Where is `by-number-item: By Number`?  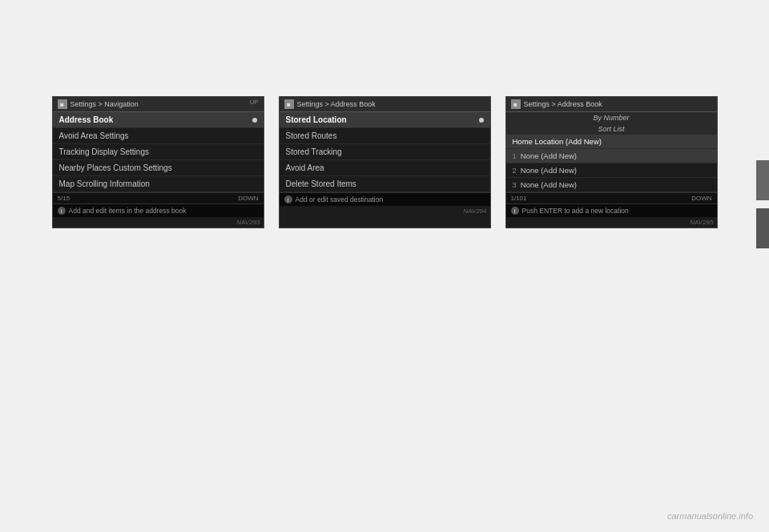
by-number-item: By Number is located at coordinates (612, 118).